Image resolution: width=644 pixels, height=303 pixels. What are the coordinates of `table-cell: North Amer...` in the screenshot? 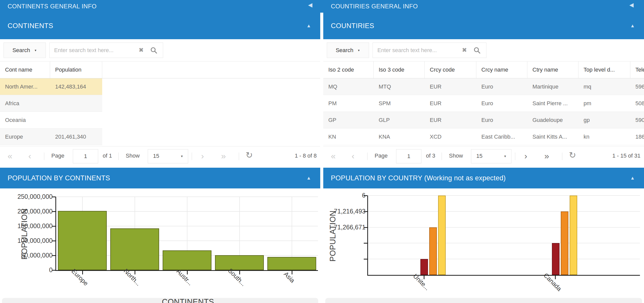 It's located at (25, 86).